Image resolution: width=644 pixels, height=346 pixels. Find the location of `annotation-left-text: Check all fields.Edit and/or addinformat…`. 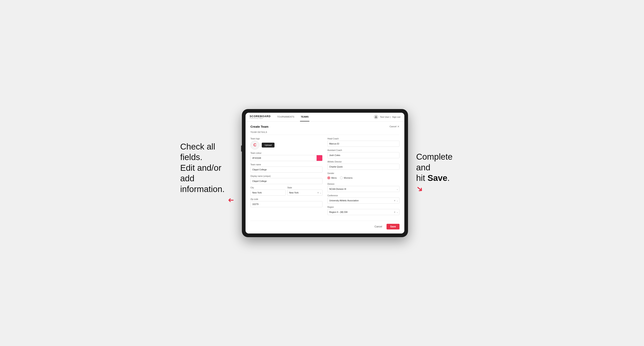

annotation-left-text: Check all fields.Edit and/or addinformat… is located at coordinates (207, 168).